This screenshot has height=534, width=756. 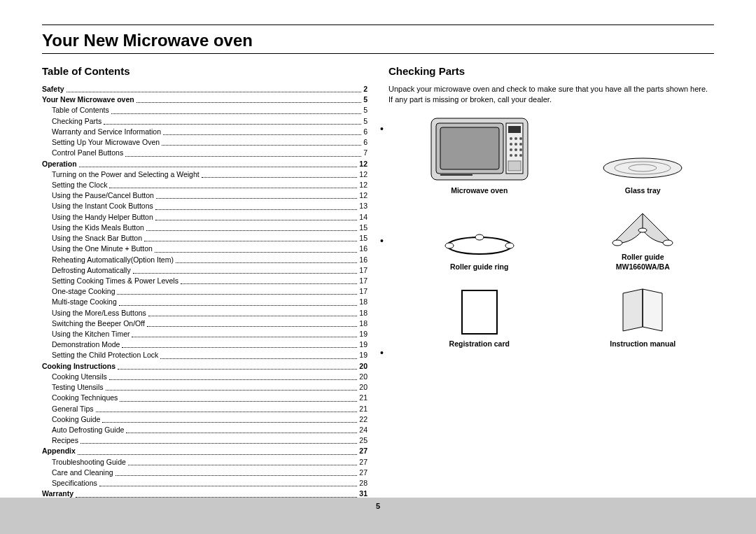 What do you see at coordinates (363, 420) in the screenshot?
I see `toc-page: 22` at bounding box center [363, 420].